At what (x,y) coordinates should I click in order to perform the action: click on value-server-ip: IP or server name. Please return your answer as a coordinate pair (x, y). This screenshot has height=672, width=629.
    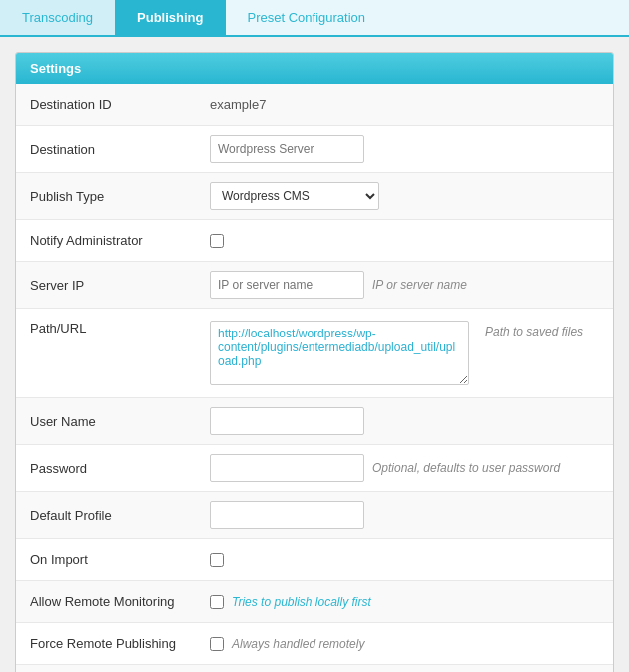
    Looking at the image, I should click on (404, 285).